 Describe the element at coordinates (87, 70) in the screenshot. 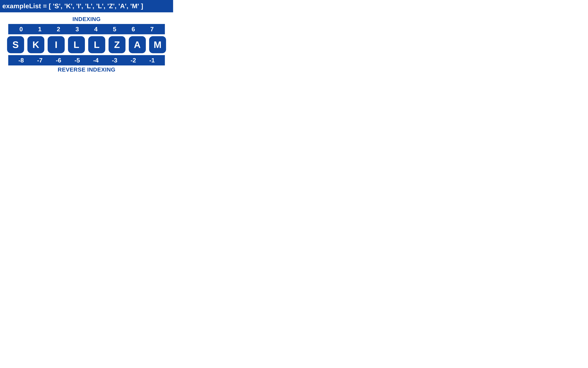

I see `reverse-indexing-title: REVERSE INDEXING` at that location.